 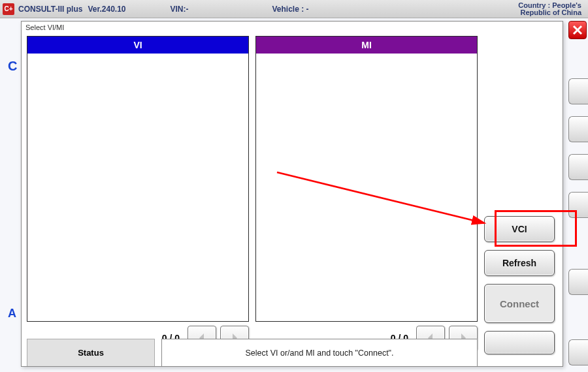 What do you see at coordinates (8, 9) in the screenshot?
I see `app-logo-icon: C+` at bounding box center [8, 9].